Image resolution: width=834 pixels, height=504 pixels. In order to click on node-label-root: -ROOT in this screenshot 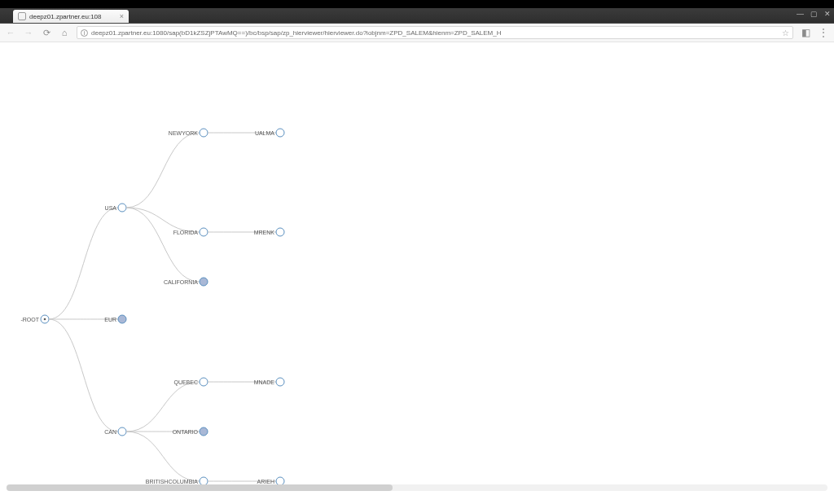, I will do `click(29, 319)`.